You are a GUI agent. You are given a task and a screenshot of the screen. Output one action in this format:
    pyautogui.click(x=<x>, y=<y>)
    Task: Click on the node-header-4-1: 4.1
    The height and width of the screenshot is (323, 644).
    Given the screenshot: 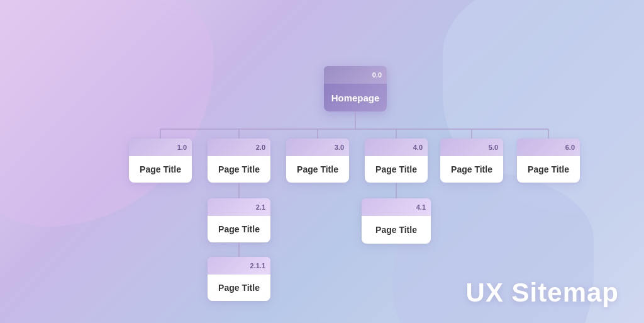 What is the action you would take?
    pyautogui.click(x=396, y=207)
    